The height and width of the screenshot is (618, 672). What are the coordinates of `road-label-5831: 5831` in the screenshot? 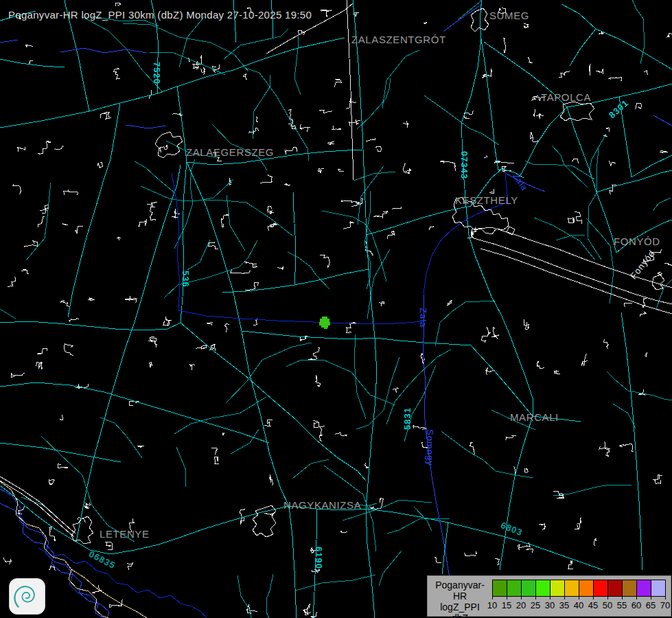 It's located at (408, 419).